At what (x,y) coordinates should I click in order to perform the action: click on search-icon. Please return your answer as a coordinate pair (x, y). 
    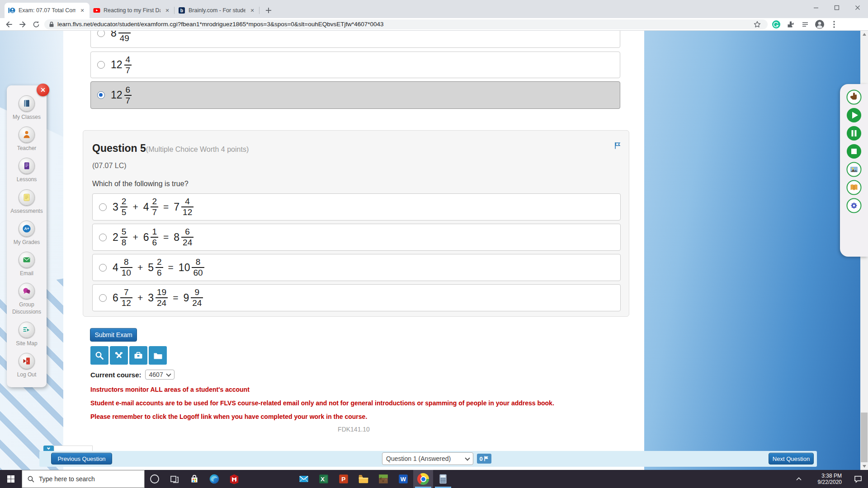
    Looking at the image, I should click on (31, 479).